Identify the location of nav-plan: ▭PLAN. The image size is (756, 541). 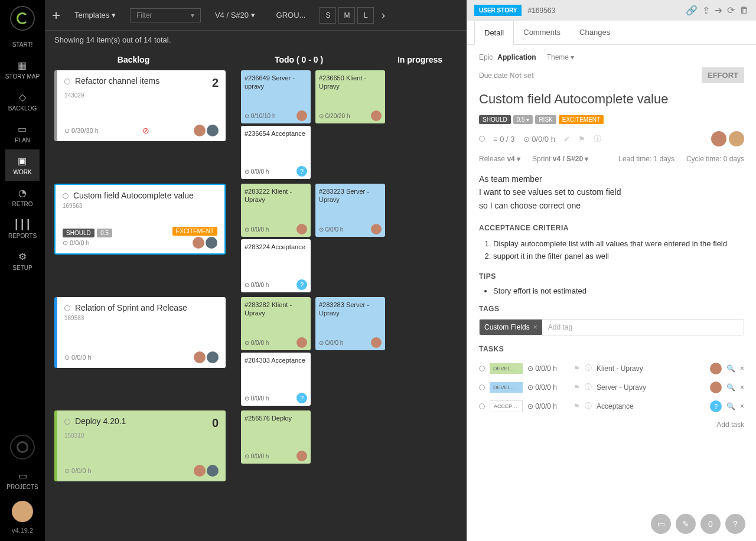
(22, 133).